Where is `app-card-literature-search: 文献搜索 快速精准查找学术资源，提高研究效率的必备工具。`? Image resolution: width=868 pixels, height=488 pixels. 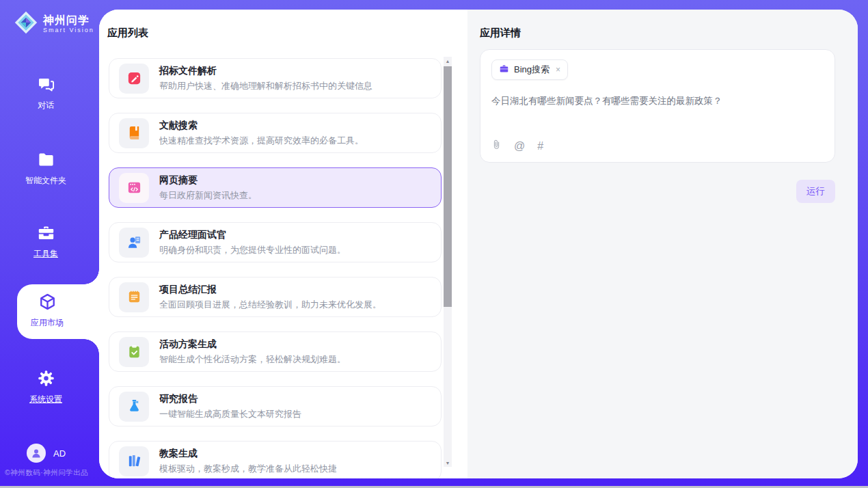
app-card-literature-search: 文献搜索 快速精准查找学术资源，提高研究效率的必备工具。 is located at coordinates (275, 133).